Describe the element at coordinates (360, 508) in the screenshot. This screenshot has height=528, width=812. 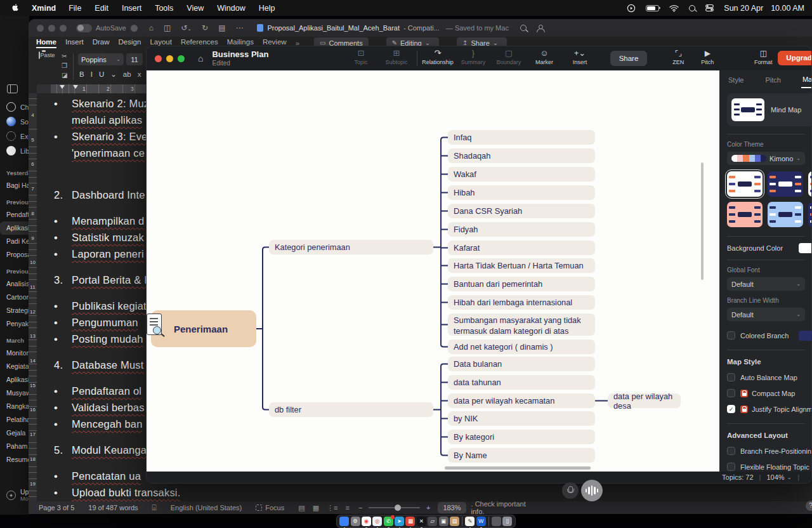
I see `zoom-out-button: −` at that location.